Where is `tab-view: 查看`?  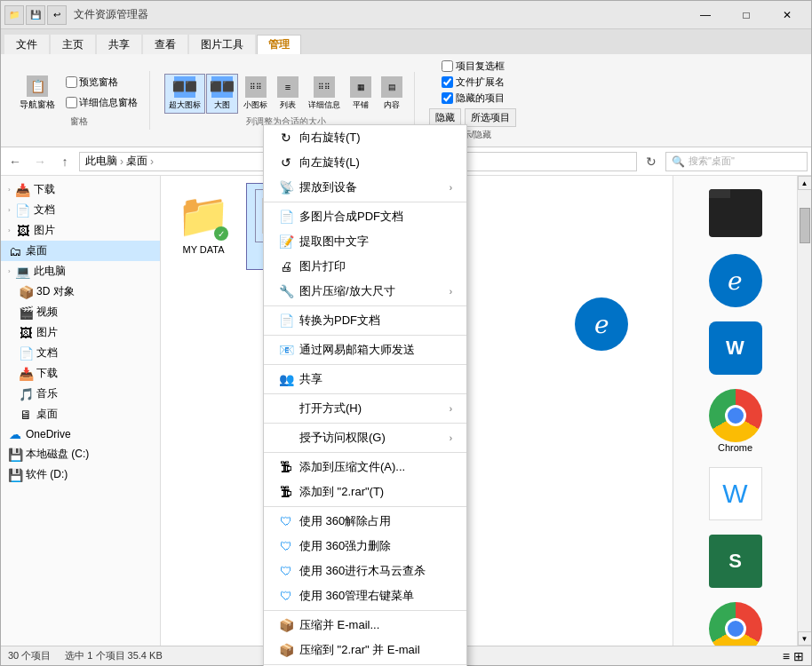
tab-view: 查看 is located at coordinates (165, 44).